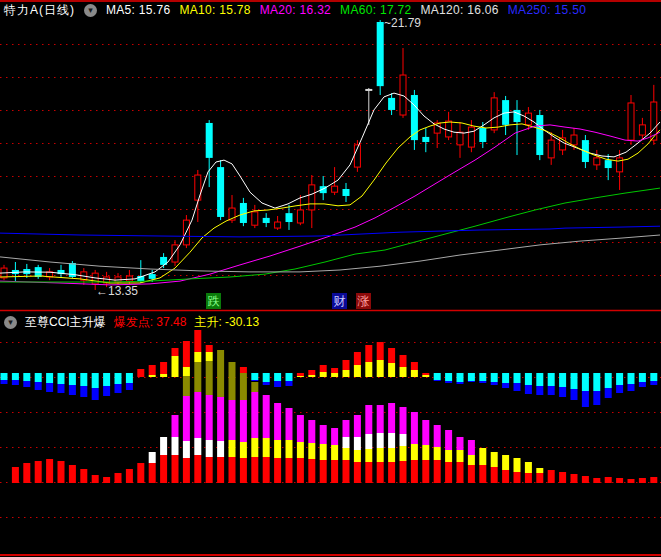 Image resolution: width=661 pixels, height=557 pixels. I want to click on marker-zhang: 涨, so click(364, 301).